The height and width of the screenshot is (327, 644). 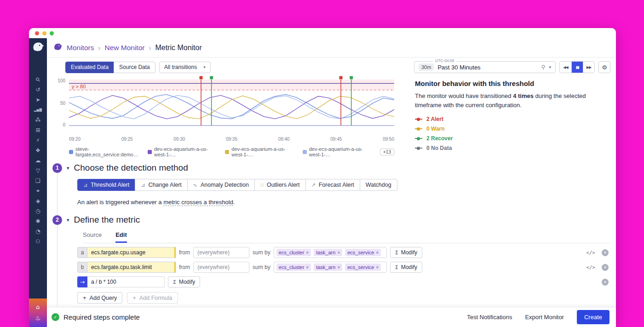 I want to click on legend-more-button: +13, so click(x=387, y=152).